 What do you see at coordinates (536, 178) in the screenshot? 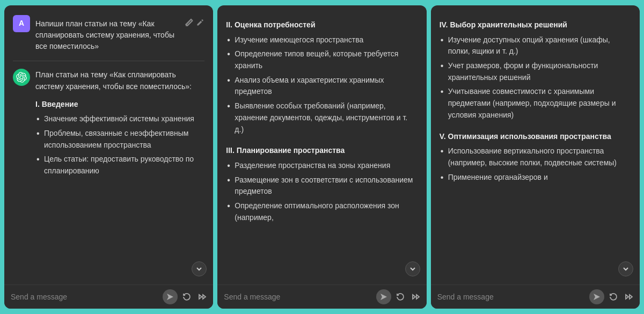
I see `bullet-item: Применение органайзеров и` at bounding box center [536, 178].